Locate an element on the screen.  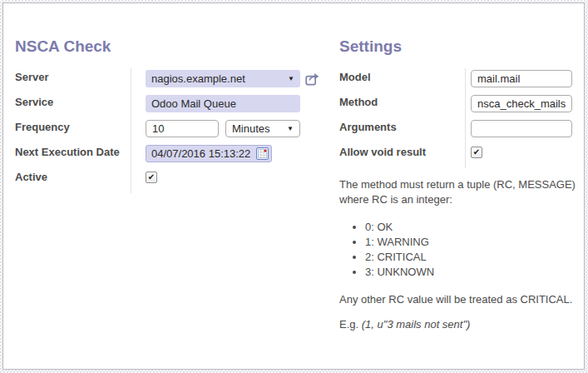
next-execution-date-value: 04/07/2016 15:13:22 is located at coordinates (201, 153).